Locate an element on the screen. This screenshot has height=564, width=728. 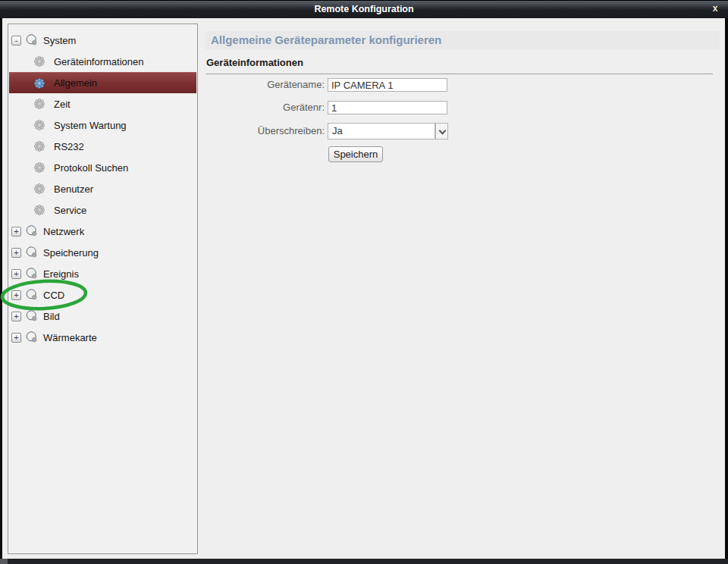
resize-grip is located at coordinates (4, 561).